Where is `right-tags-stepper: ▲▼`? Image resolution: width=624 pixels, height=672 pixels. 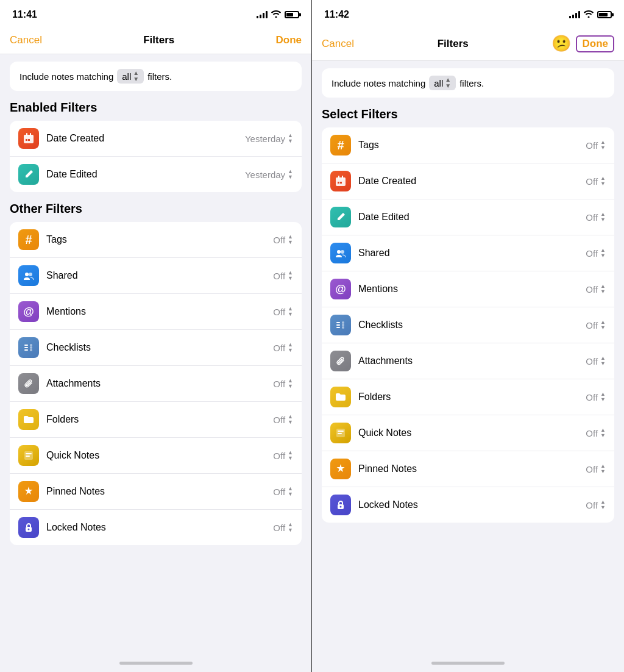
right-tags-stepper: ▲▼ is located at coordinates (603, 145).